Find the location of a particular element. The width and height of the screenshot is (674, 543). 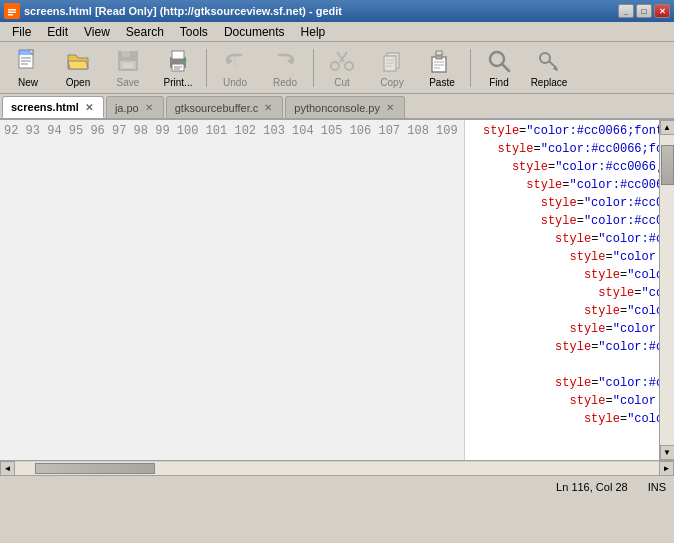

tabbar: screens.html ✕ ja.po ✕ gtksourcebuffer.c… is located at coordinates (337, 107).